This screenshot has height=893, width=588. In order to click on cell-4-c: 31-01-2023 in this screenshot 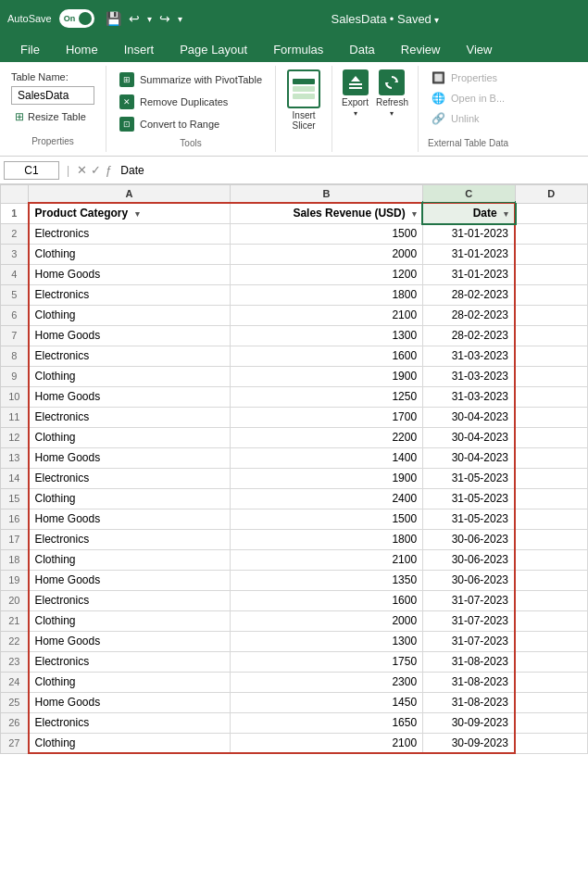, I will do `click(469, 274)`.